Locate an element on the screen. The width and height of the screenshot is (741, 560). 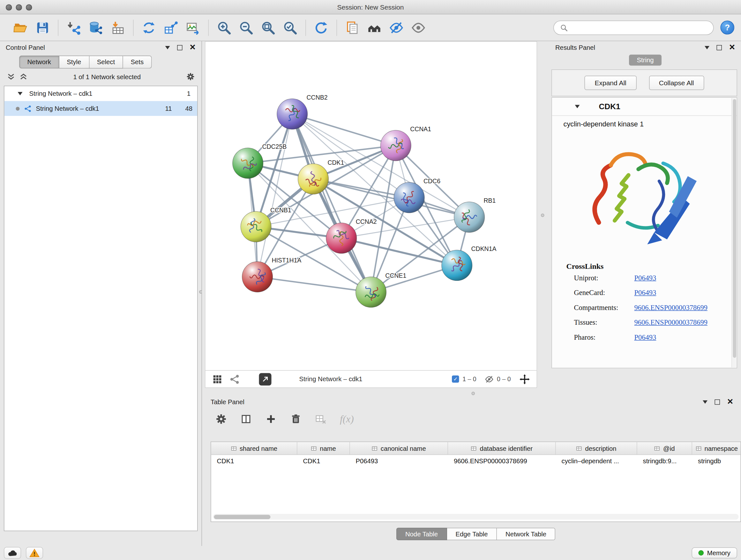
protein-description: cyclin-dependent kinase 1 is located at coordinates (645, 122).